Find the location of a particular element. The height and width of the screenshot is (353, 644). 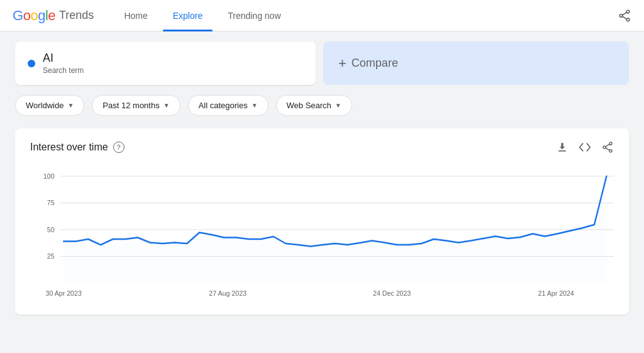

svg-text: 25 is located at coordinates (51, 256).